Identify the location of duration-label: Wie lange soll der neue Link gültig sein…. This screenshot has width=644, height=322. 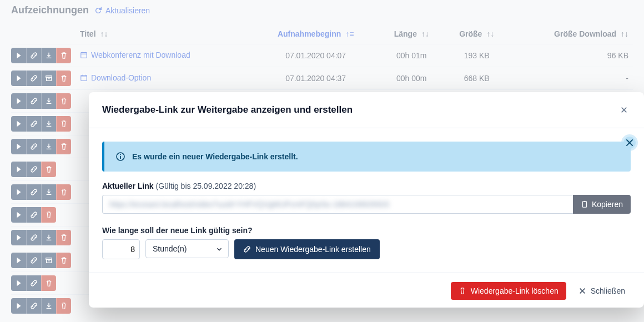
(366, 230).